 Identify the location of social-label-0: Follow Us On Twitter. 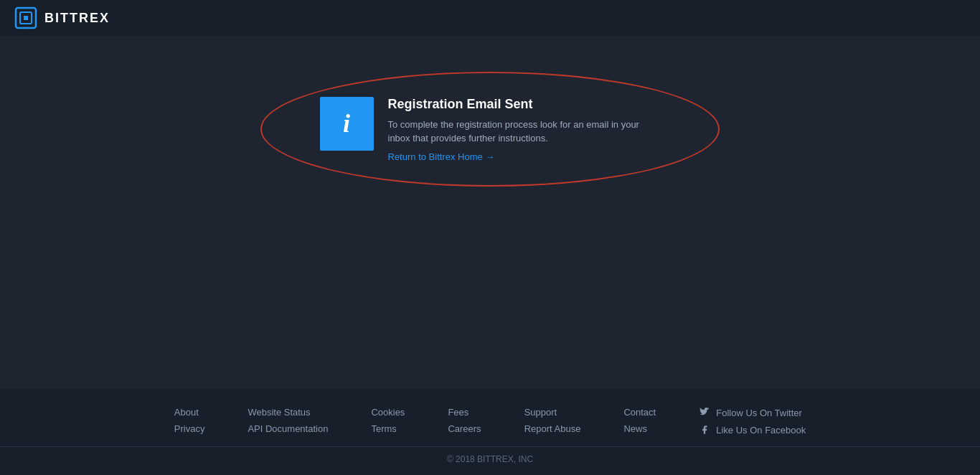
(759, 413).